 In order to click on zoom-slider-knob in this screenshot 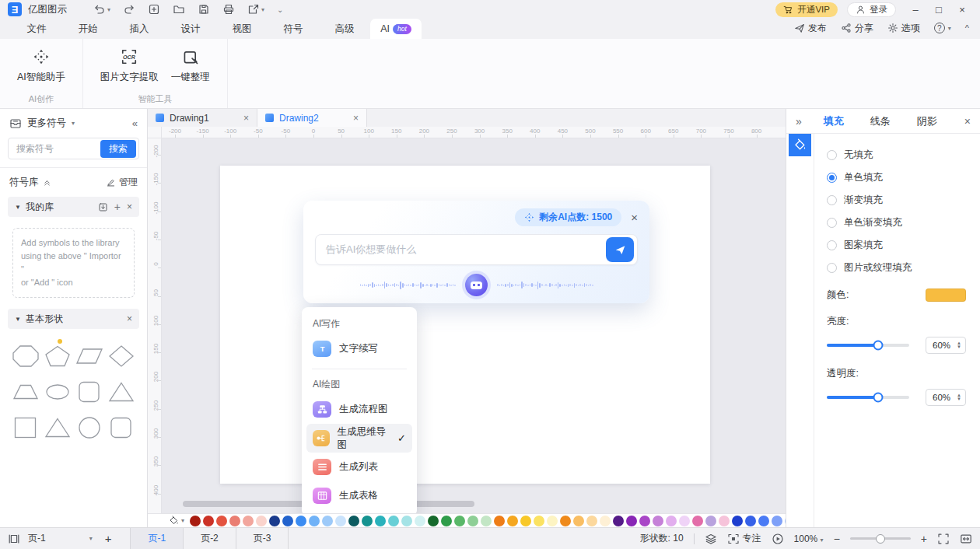, I will do `click(880, 539)`.